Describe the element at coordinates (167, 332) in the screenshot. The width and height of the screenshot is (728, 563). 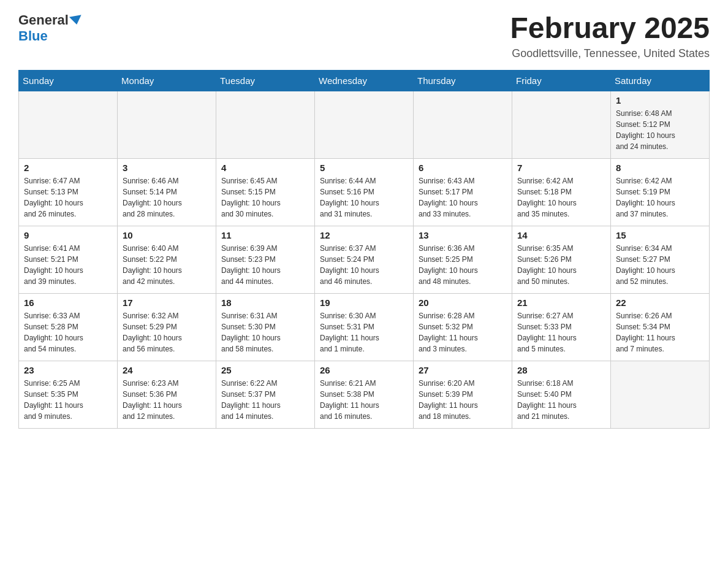
I see `day-info: Sunrise: 6:32 AM Sunset: 5:29 PM Dayligh…` at that location.